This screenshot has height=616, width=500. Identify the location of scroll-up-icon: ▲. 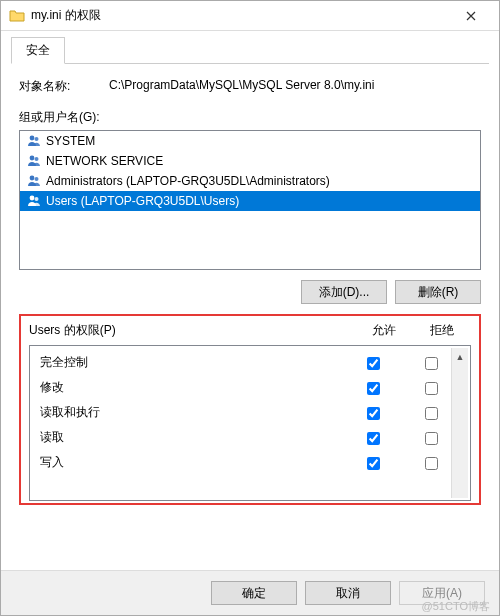
(460, 356).